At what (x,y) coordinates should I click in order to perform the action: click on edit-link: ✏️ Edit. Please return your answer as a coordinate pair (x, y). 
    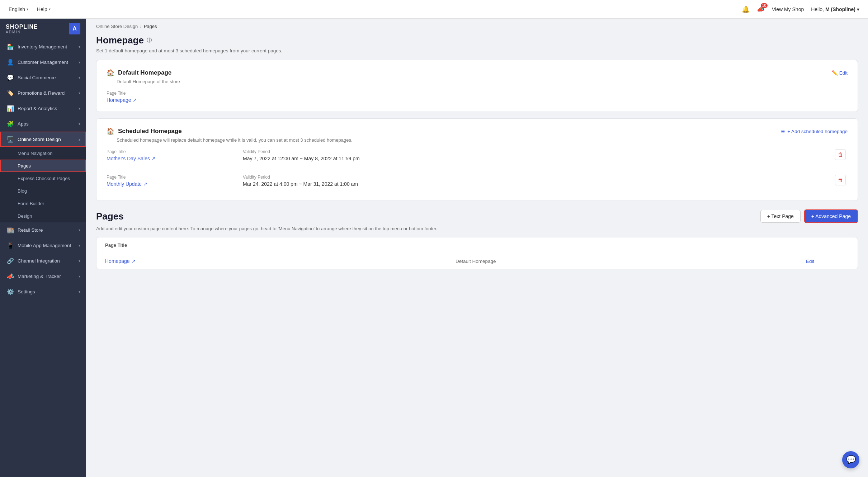
    Looking at the image, I should click on (840, 73).